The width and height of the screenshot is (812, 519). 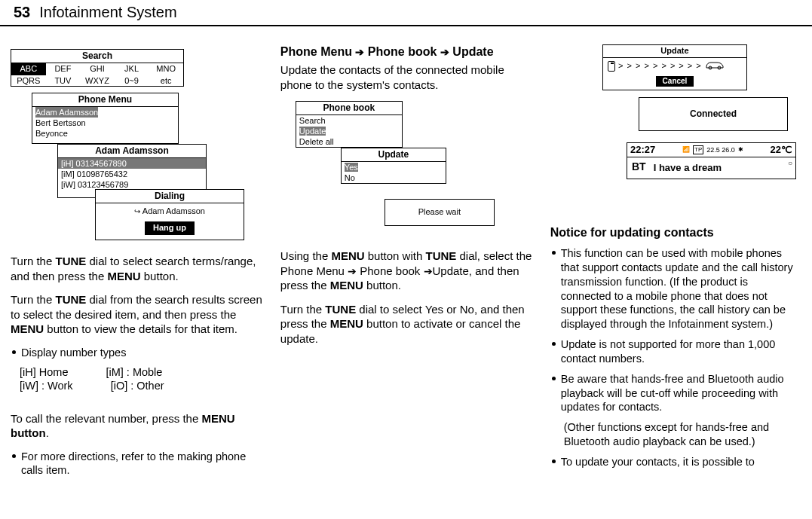 What do you see at coordinates (395, 256) in the screenshot?
I see `t: button with` at bounding box center [395, 256].